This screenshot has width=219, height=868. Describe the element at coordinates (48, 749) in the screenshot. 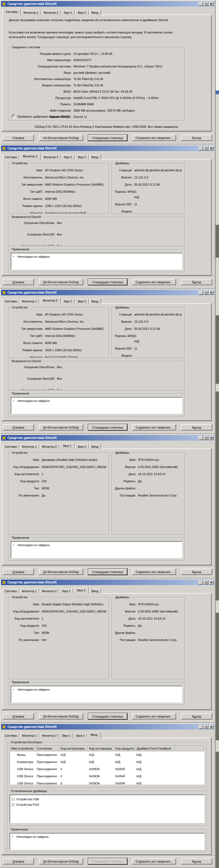

I see `column-header: Состояние` at that location.